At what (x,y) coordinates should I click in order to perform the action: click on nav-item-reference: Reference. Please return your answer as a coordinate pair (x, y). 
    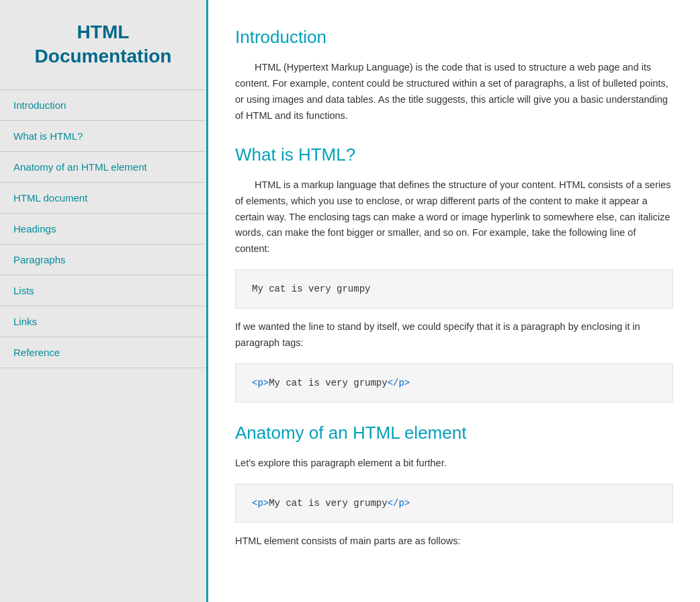
    Looking at the image, I should click on (103, 352).